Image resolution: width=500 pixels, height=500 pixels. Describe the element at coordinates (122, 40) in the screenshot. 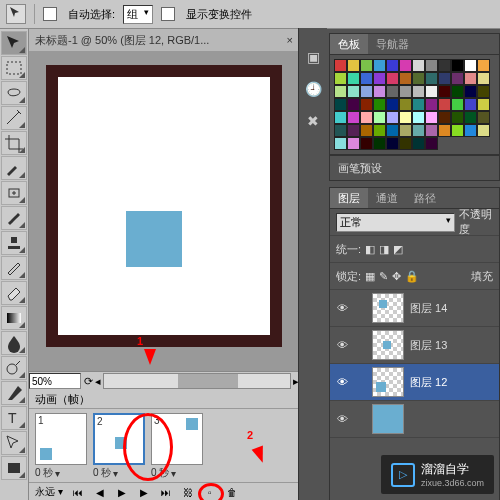

I see `doc-tab-title: 未标题-1 @ 50% (图层 12, RGB/1...` at that location.